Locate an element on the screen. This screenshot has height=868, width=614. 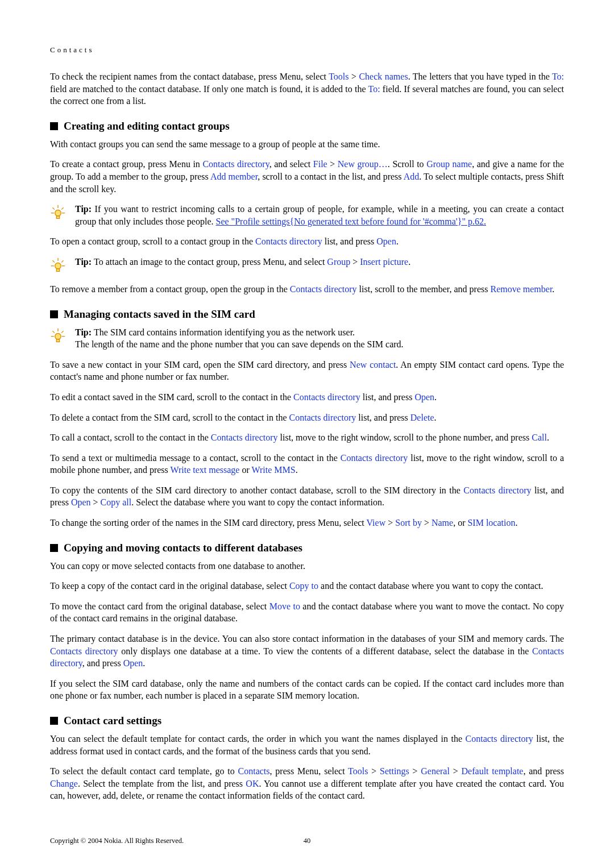
link-sim-location: SIM location is located at coordinates (491, 523).